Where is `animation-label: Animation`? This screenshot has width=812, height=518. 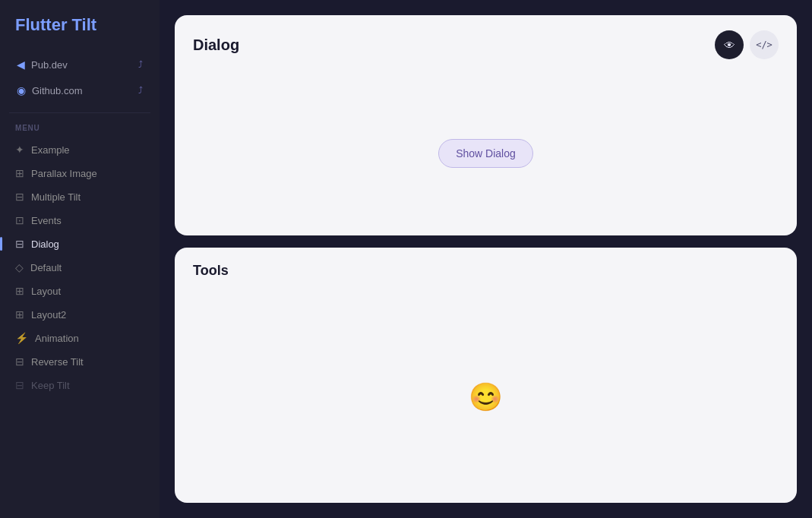 animation-label: Animation is located at coordinates (57, 339).